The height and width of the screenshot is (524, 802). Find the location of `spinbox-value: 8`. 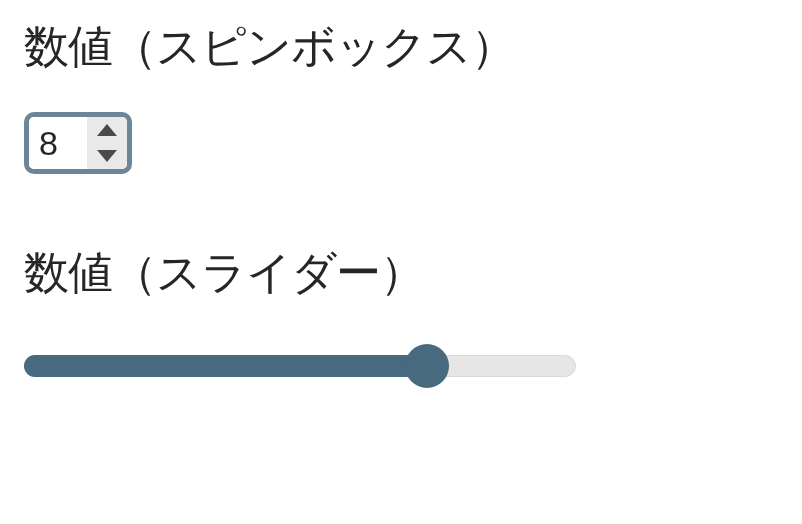

spinbox-value: 8 is located at coordinates (58, 143).